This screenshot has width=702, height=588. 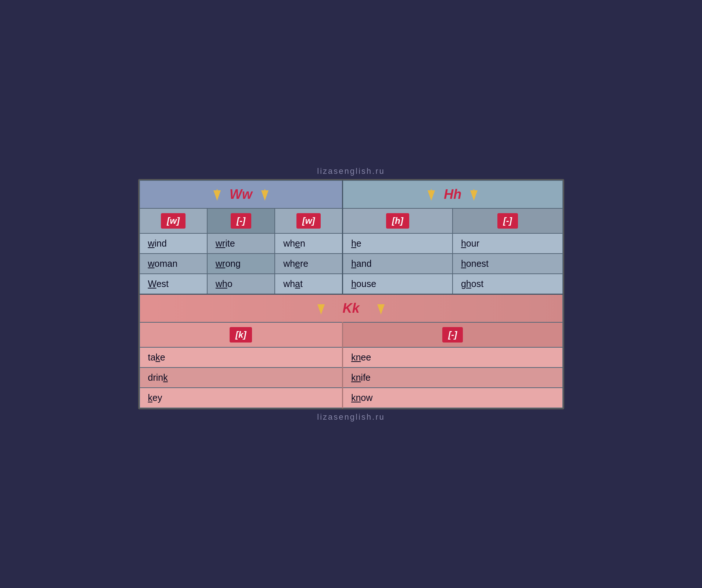 What do you see at coordinates (453, 194) in the screenshot?
I see `hh-title: Hh` at bounding box center [453, 194].